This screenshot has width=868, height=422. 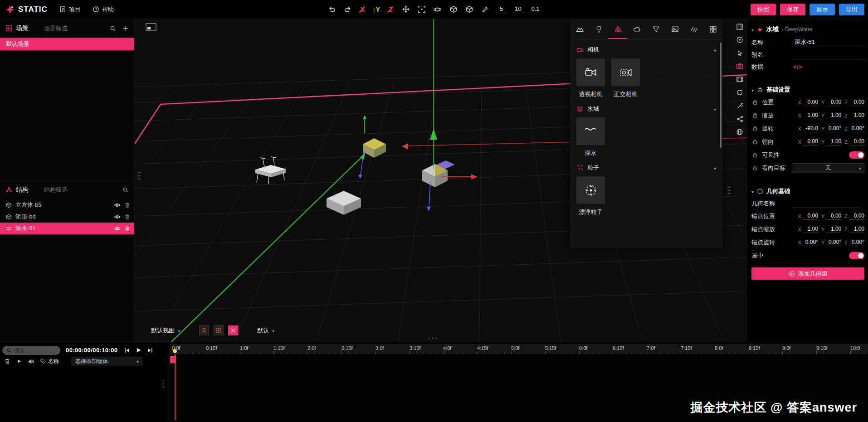 What do you see at coordinates (810, 142) in the screenshot?
I see `orientation-x-field: 0.00` at bounding box center [810, 142].